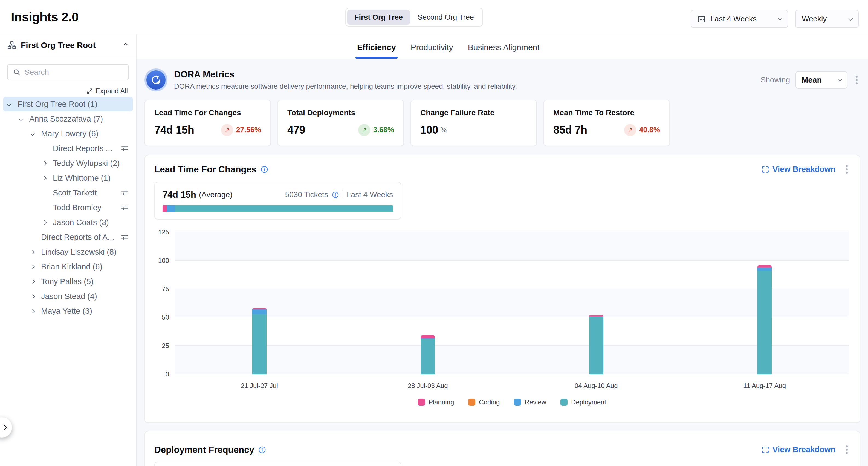 The width and height of the screenshot is (868, 466). I want to click on tab-business-alignment: Business Alignment, so click(504, 47).